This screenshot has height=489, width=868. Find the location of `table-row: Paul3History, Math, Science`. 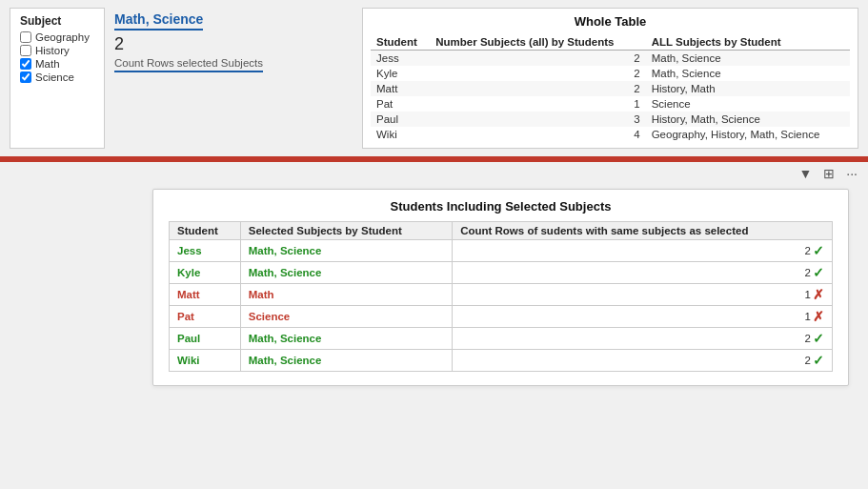

table-row: Paul3History, Math, Science is located at coordinates (610, 119).